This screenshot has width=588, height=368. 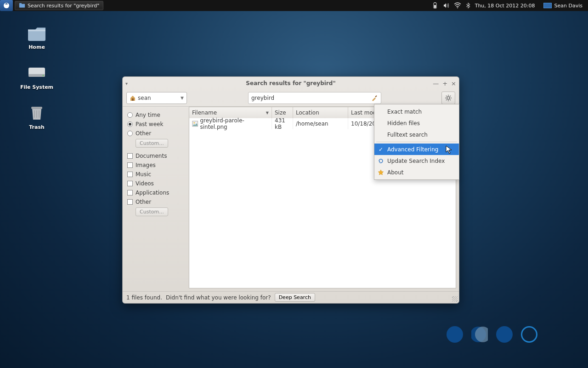 I want to click on clock: Thu, 18 Oct 2012 20:08, so click(x=505, y=6).